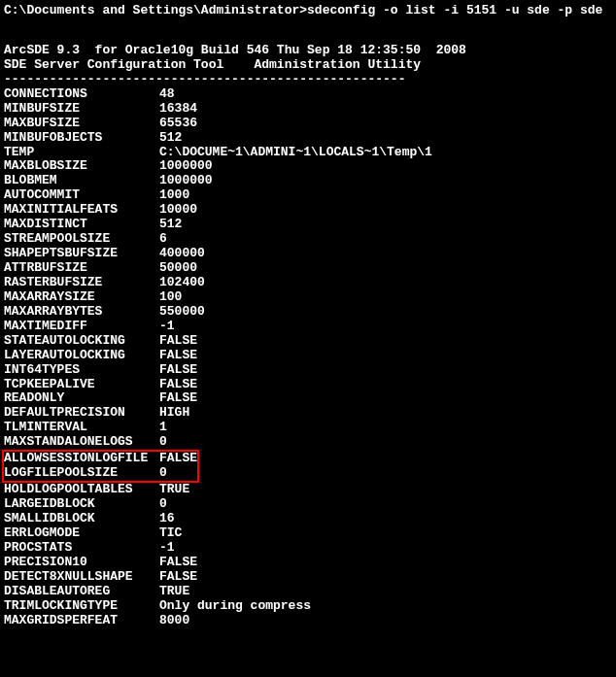 This screenshot has width=616, height=677. I want to click on config-param-name: SMALLIDBLOCK, so click(82, 519).